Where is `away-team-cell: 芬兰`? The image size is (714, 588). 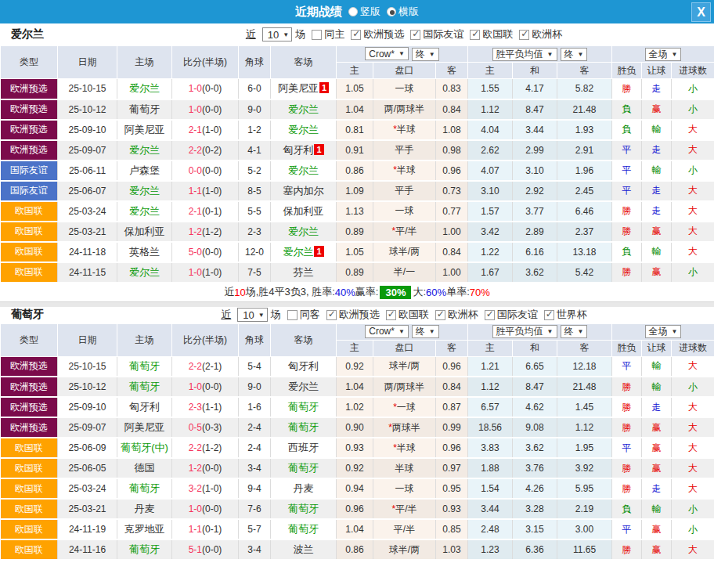
away-team-cell: 芬兰 is located at coordinates (304, 272).